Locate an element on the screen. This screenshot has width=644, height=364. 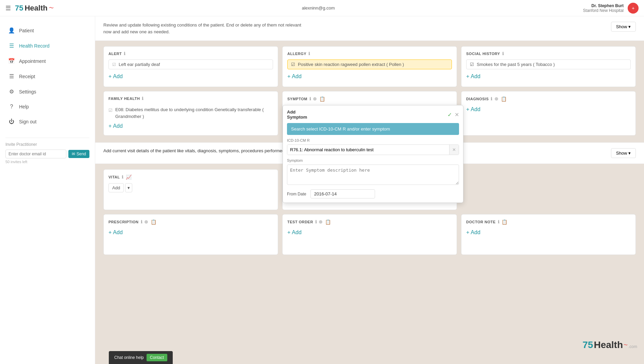
invites-left: 50 invites left is located at coordinates (48, 162).